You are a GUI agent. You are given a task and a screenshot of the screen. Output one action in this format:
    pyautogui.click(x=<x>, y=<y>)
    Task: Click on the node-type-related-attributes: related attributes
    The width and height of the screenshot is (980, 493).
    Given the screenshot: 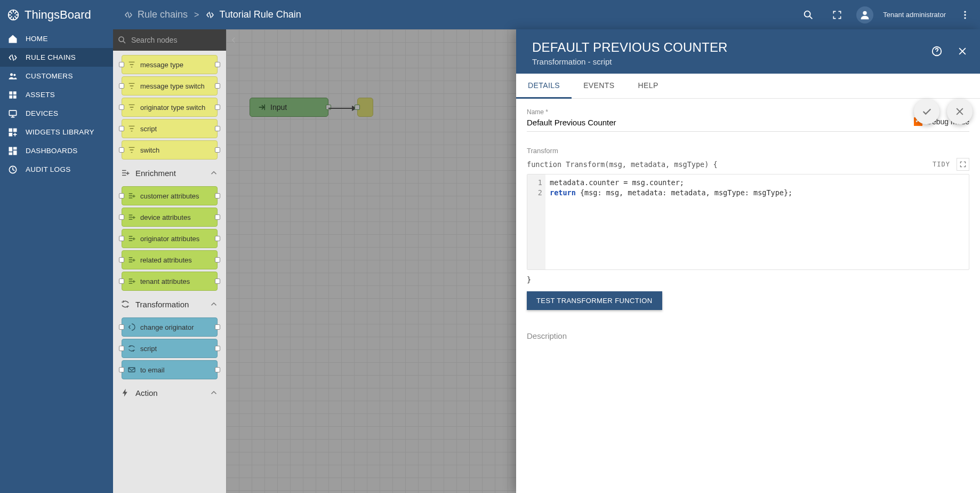 What is the action you would take?
    pyautogui.click(x=170, y=260)
    